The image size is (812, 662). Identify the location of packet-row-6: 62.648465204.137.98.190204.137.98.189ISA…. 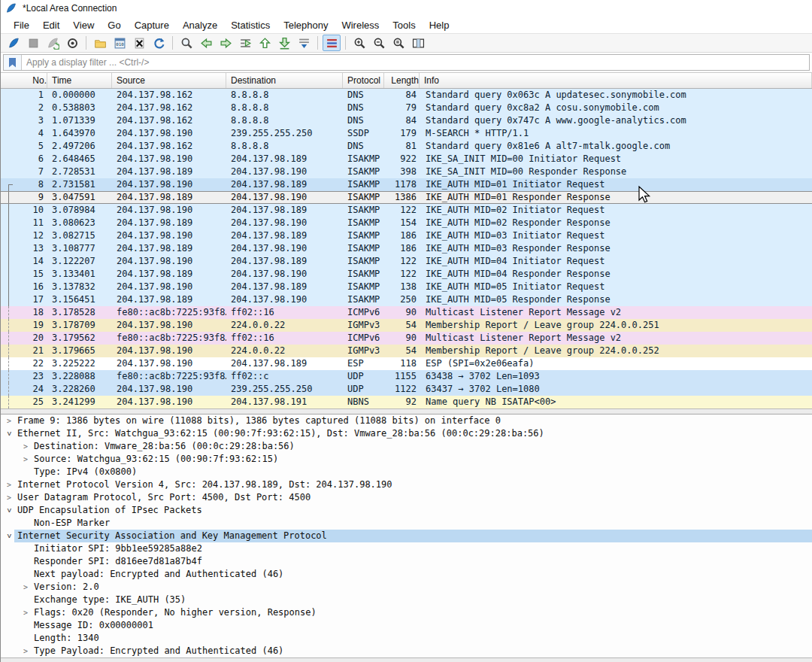
(406, 159).